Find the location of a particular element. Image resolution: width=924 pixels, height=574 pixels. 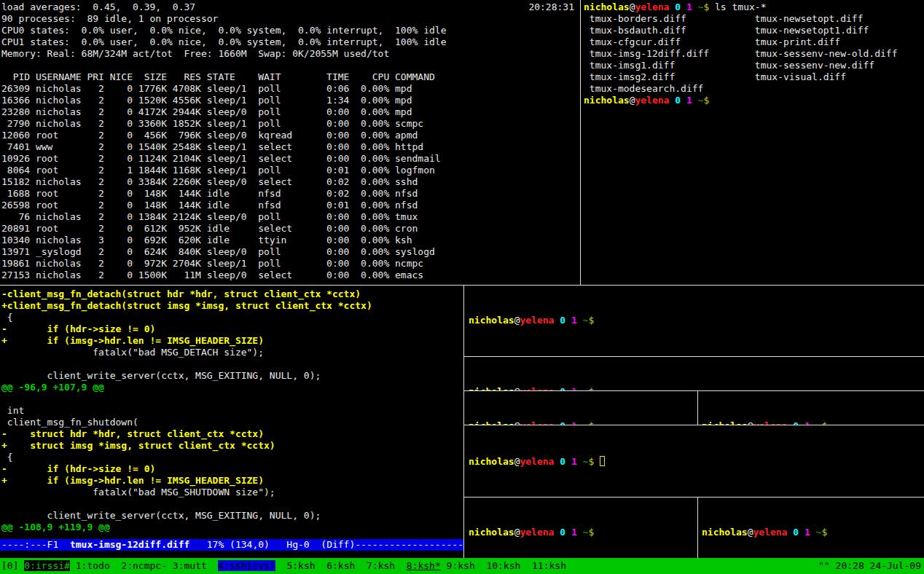

process-row: 26598 root 2 0 148K 144K idle nfsd 0:01 … is located at coordinates (291, 205).